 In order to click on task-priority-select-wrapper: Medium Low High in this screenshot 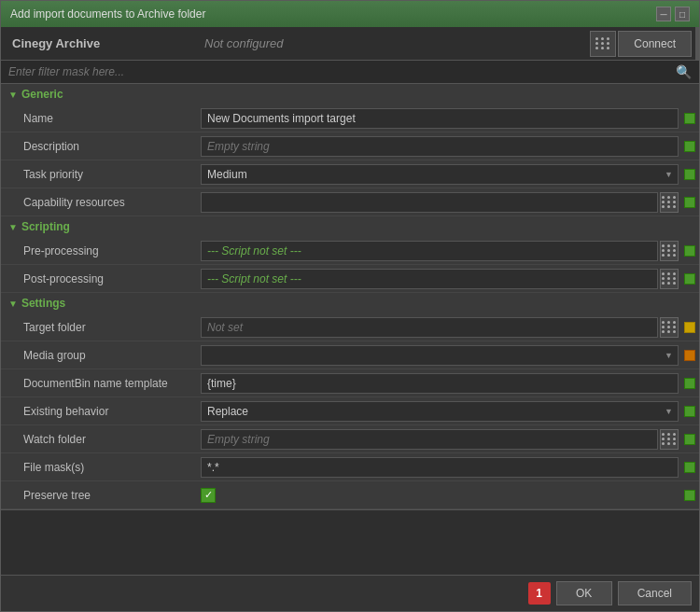, I will do `click(440, 174)`.